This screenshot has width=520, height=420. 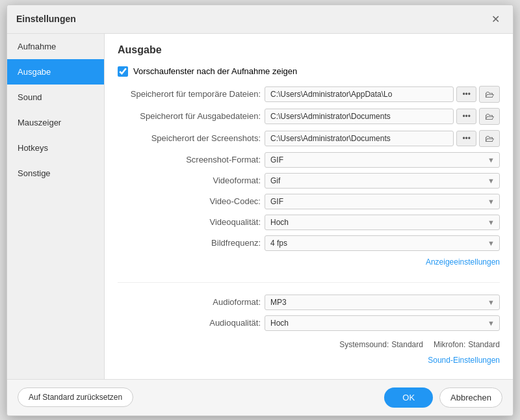 What do you see at coordinates (364, 345) in the screenshot?
I see `systemsound-label: Systemsound:` at bounding box center [364, 345].